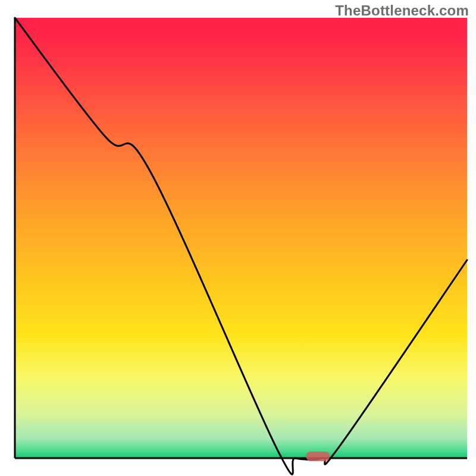 The image size is (476, 476). What do you see at coordinates (402, 11) in the screenshot?
I see `watermark-text: TheBottleneck.com` at bounding box center [402, 11].